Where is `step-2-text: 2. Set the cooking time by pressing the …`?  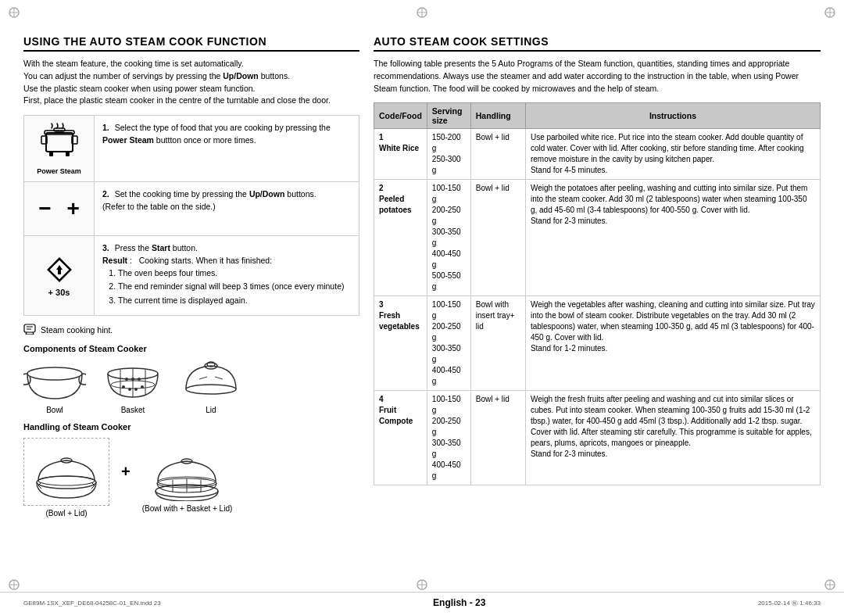
step-2-text: 2. Set the cooking time by pressing the … is located at coordinates (227, 209).